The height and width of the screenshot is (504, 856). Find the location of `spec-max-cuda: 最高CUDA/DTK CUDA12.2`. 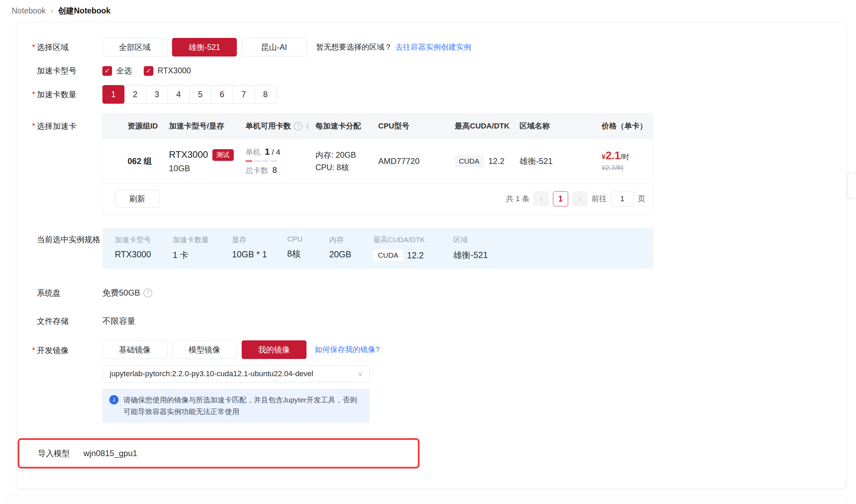

spec-max-cuda: 最高CUDA/DTK CUDA12.2 is located at coordinates (413, 248).